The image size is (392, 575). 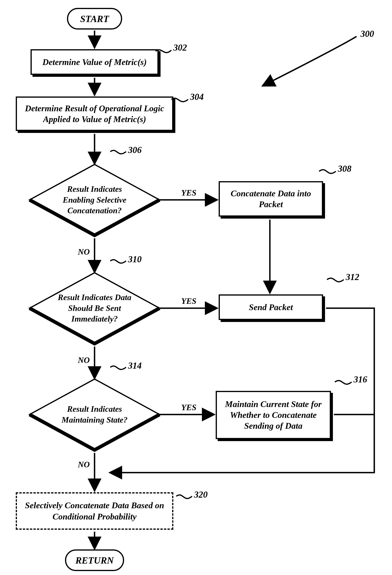 What do you see at coordinates (344, 169) in the screenshot?
I see `ref-308: 308` at bounding box center [344, 169].